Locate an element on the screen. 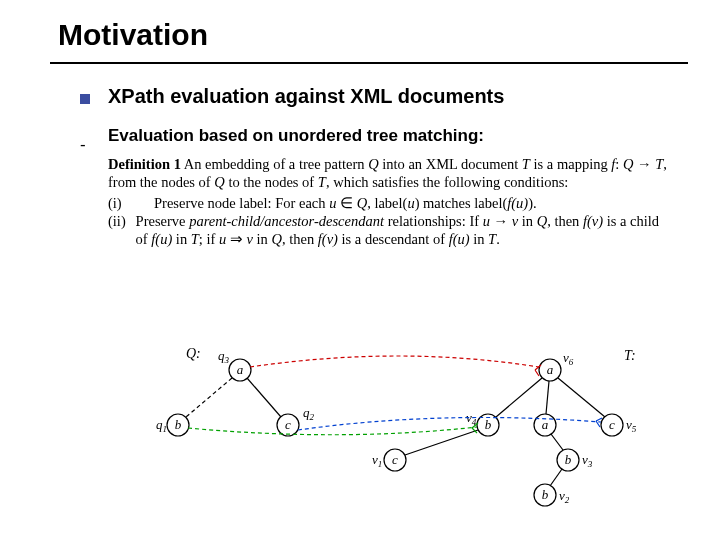 Image resolution: width=720 pixels, height=540 pixels. def-text: : is located at coordinates (619, 164).